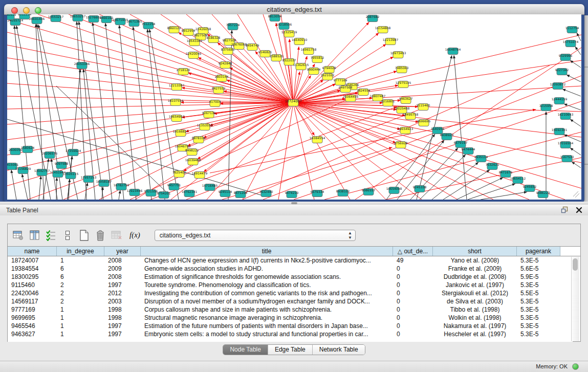 The width and height of the screenshot is (588, 372). I want to click on svg-text: 6216801, so click(388, 101).